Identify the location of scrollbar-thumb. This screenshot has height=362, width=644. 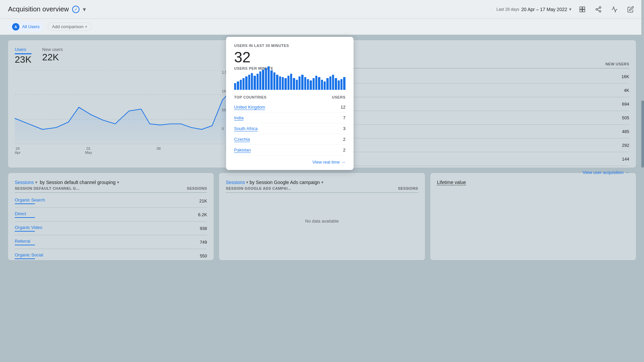
(643, 134).